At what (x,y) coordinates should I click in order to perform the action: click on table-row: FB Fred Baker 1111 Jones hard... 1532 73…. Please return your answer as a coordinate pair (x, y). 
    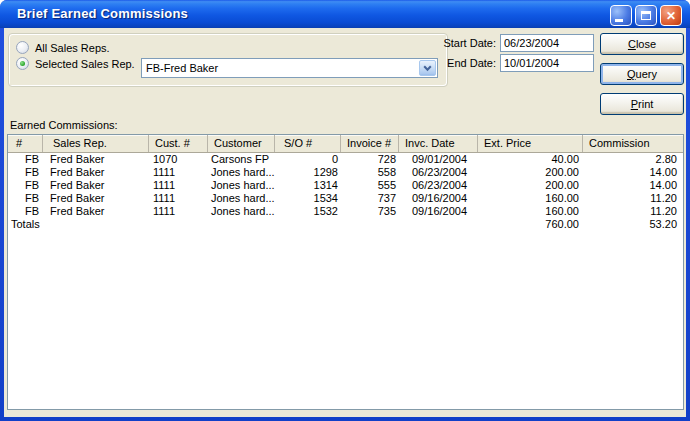
    Looking at the image, I should click on (346, 212).